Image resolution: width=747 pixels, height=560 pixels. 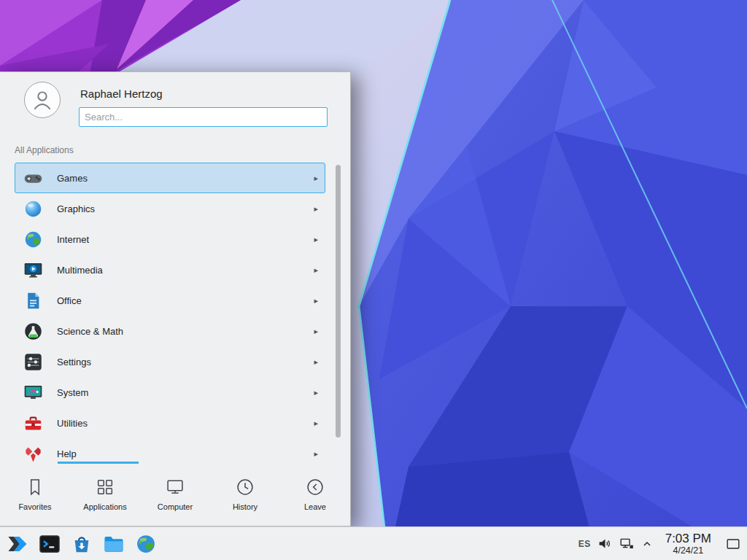 What do you see at coordinates (121, 93) in the screenshot?
I see `user-name: Raphael Hertzog` at bounding box center [121, 93].